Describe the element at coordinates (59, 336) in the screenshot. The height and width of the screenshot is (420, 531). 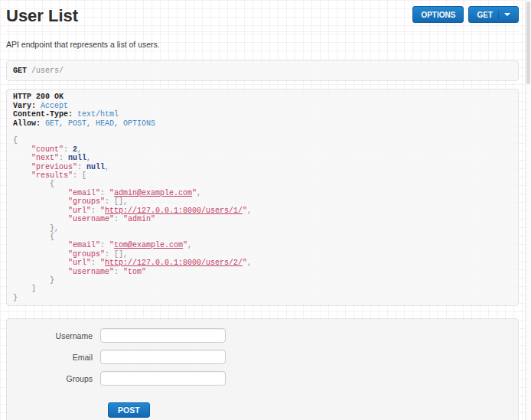
I see `username-label: Username` at that location.